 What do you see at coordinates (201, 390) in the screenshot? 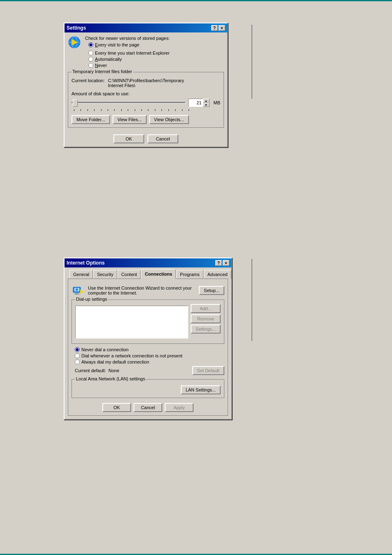
I see `lan-settings-button: LAN Settings...` at bounding box center [201, 390].